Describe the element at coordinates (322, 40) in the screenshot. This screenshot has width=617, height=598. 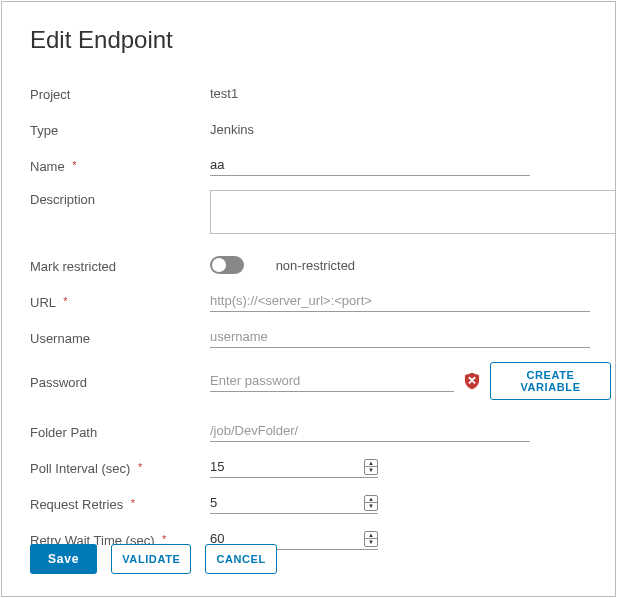
I see `page-title: Edit Endpoint` at that location.